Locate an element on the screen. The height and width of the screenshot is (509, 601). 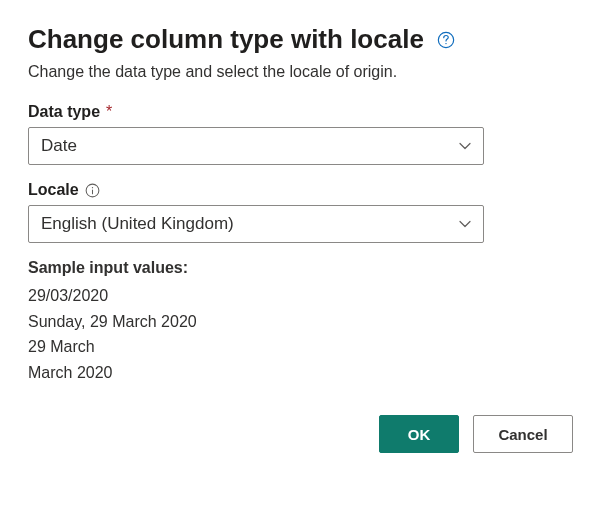
sample-value: Sunday, 29 March 2020 is located at coordinates (300, 322).